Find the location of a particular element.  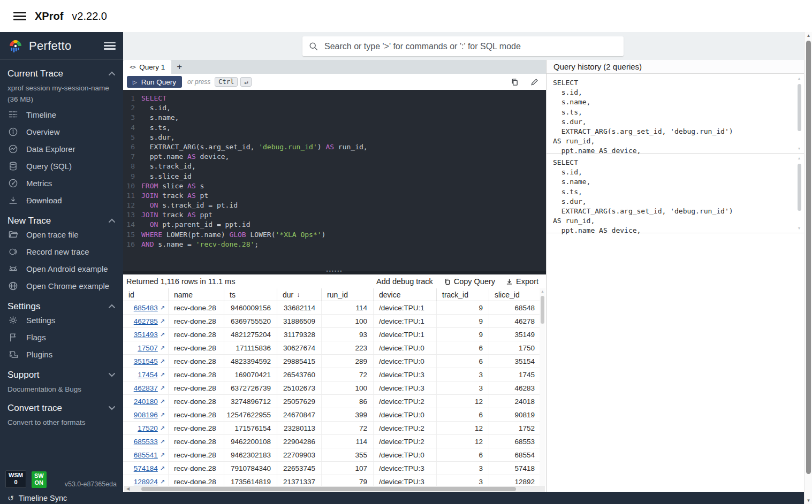

column-header-device: device is located at coordinates (405, 294).